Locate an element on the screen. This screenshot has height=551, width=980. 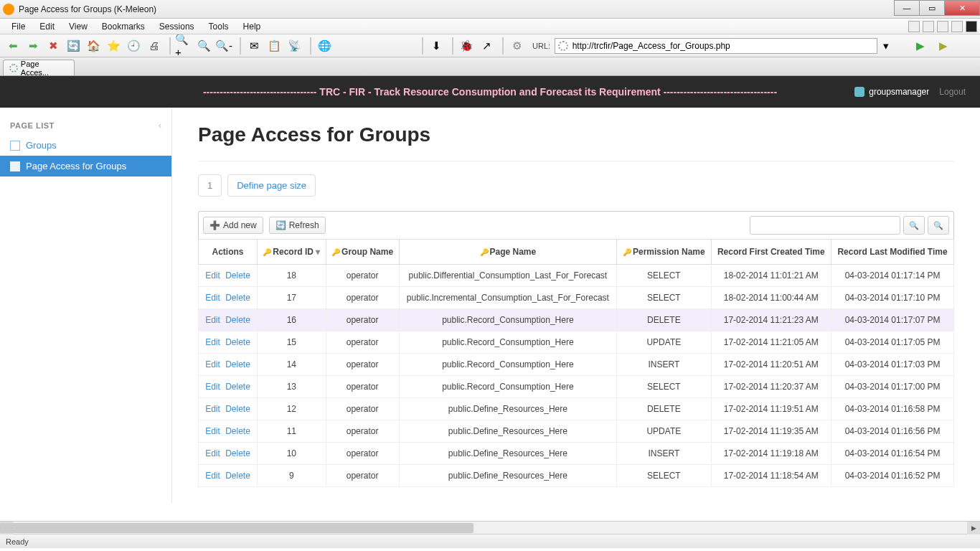
menu-help: Help is located at coordinates (253, 27).